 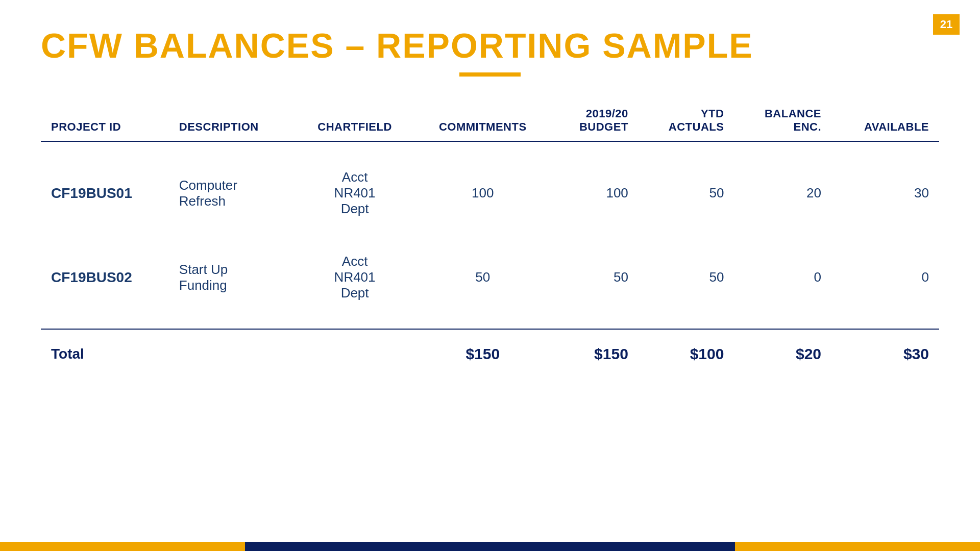 I want to click on cell-commitments-1: 100, so click(x=483, y=193).